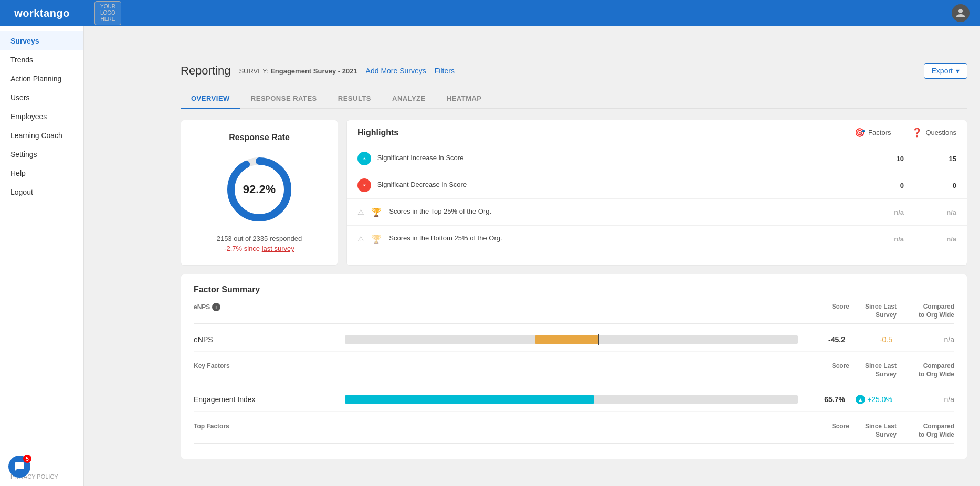 This screenshot has width=980, height=486. Describe the element at coordinates (298, 71) in the screenshot. I see `survey-label: SURVEY: Engagement Survey - 2021` at that location.